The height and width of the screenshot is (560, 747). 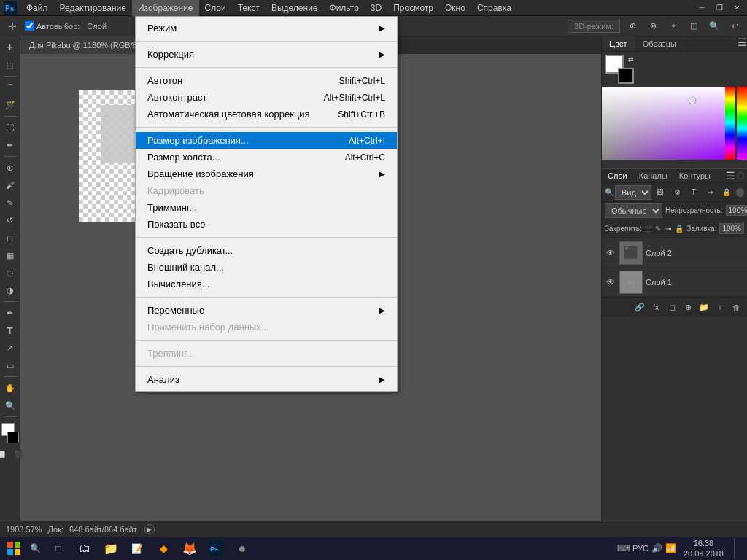 What do you see at coordinates (10, 203) in the screenshot?
I see `clone-tool: ✎` at bounding box center [10, 203].